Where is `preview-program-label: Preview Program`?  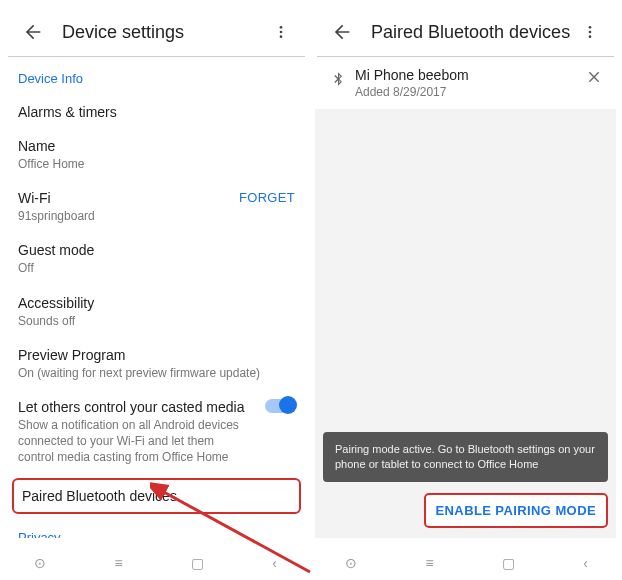
preview-program-label: Preview Program is located at coordinates (156, 355).